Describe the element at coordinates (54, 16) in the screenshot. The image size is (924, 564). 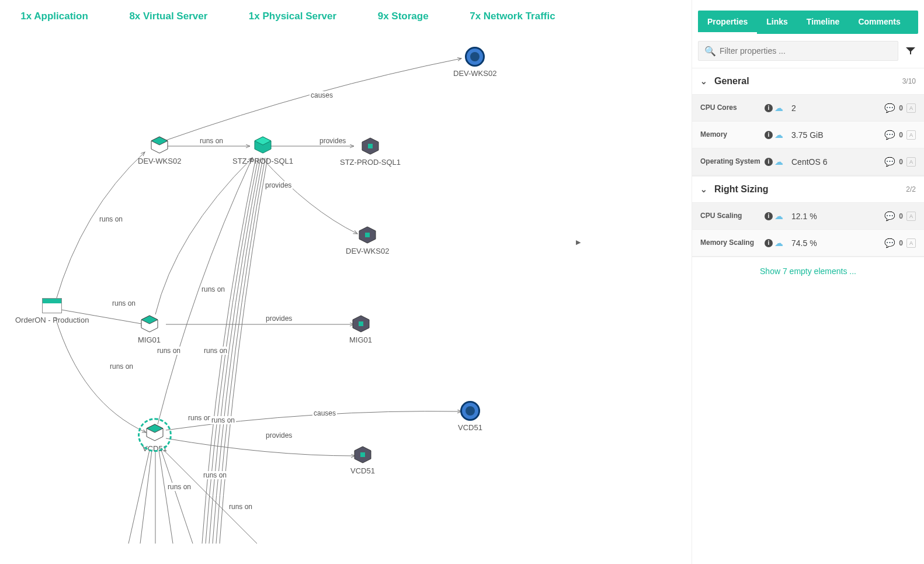
I see `summary-application: 1x Application` at that location.